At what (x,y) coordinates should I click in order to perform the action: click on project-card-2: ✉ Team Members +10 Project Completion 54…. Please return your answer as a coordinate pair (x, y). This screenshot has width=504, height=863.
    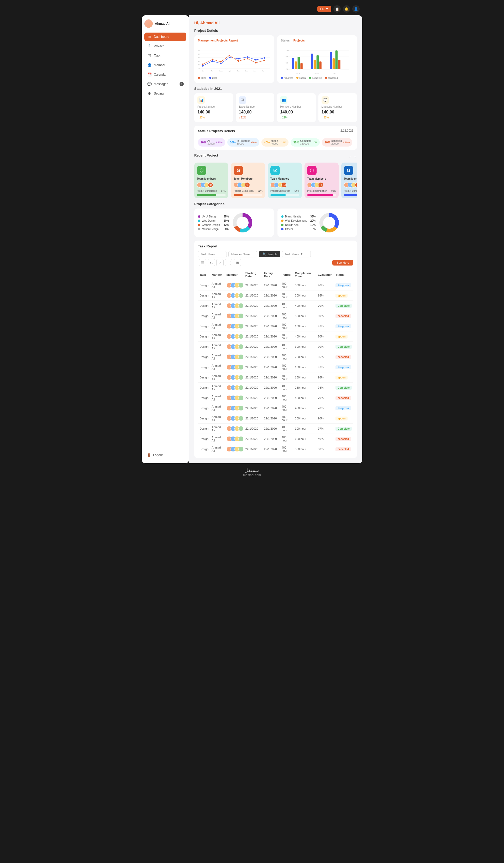
    Looking at the image, I should click on (285, 180).